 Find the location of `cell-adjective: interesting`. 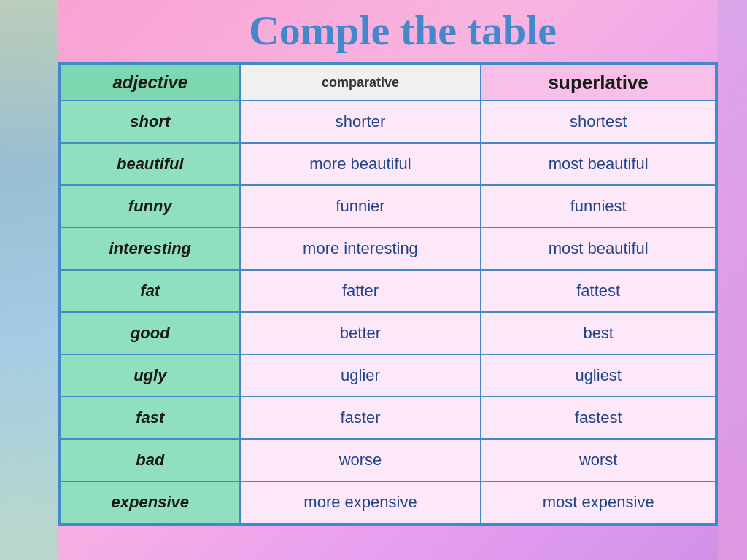

cell-adjective: interesting is located at coordinates (150, 249).